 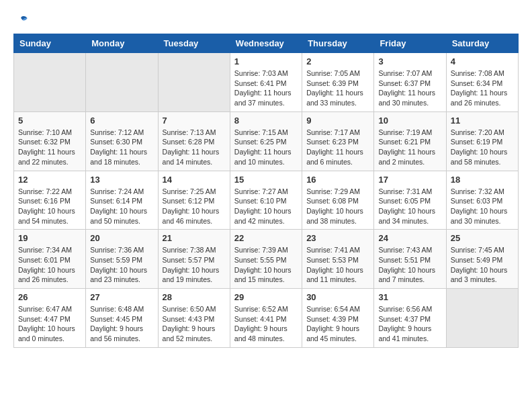 I want to click on day-number: 29, so click(x=266, y=297).